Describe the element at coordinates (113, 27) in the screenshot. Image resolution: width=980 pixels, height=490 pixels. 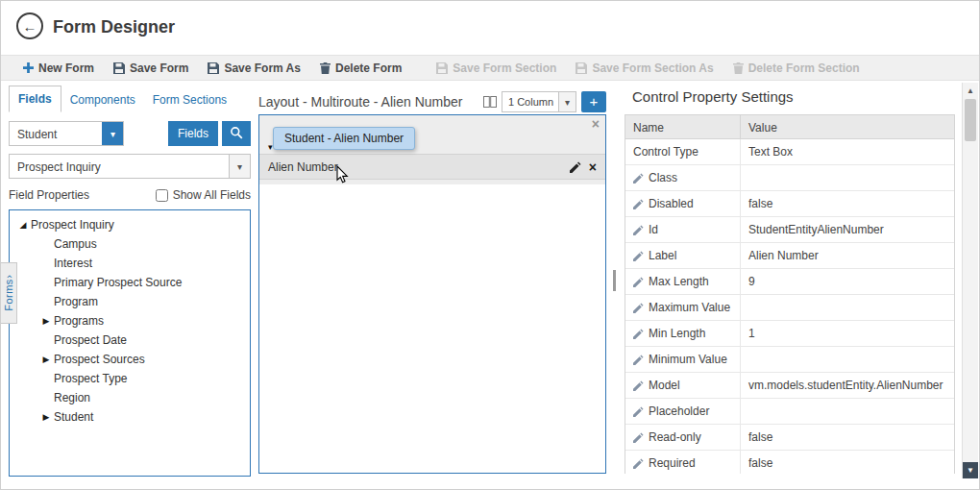
I see `page-title: Form Designer` at that location.